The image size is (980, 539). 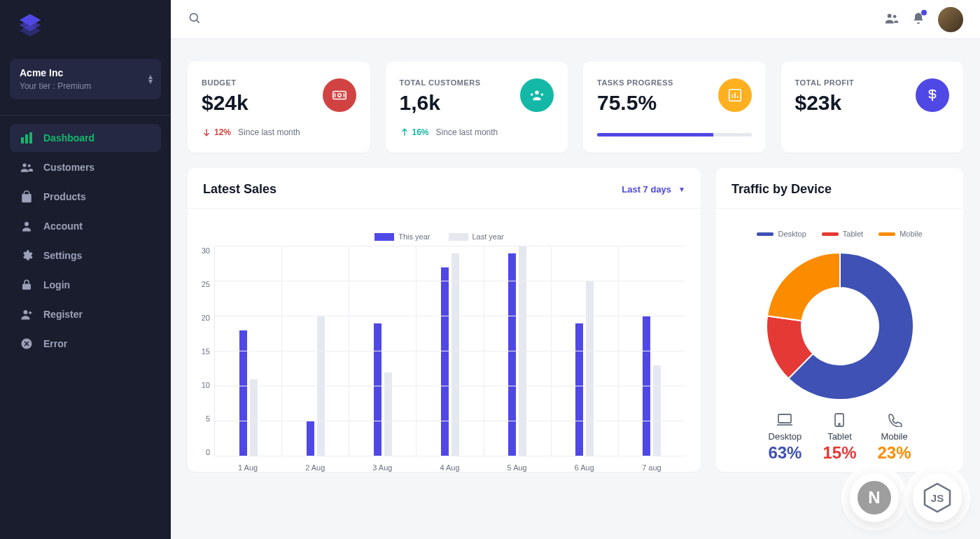 I want to click on nav-label: Error, so click(x=55, y=344).